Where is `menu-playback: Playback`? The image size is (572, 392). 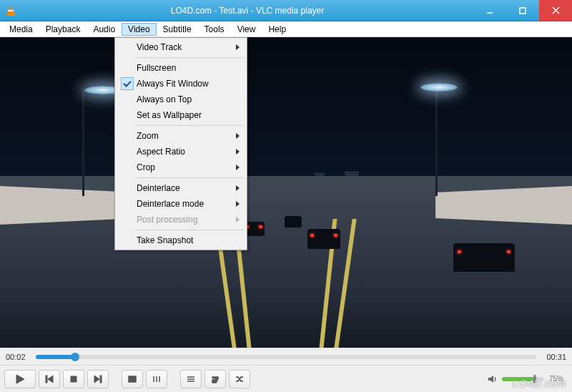
menu-playback: Playback is located at coordinates (63, 29).